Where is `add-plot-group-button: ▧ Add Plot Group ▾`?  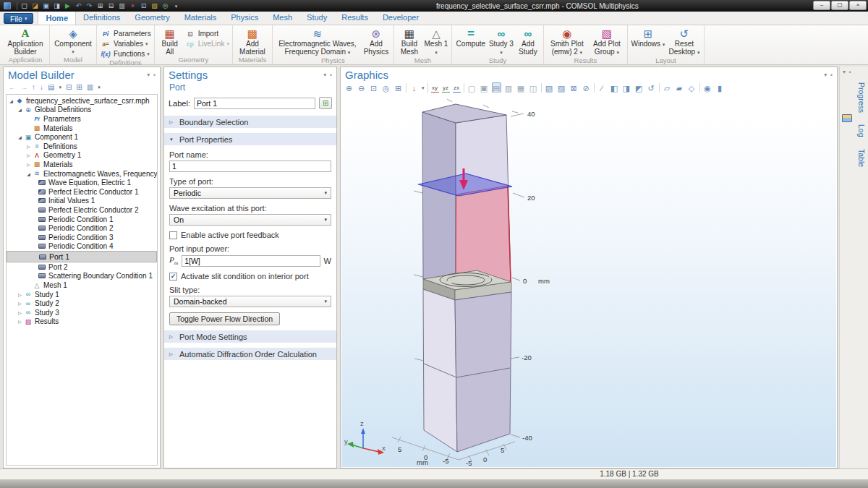
add-plot-group-button: ▧ Add Plot Group ▾ is located at coordinates (607, 41).